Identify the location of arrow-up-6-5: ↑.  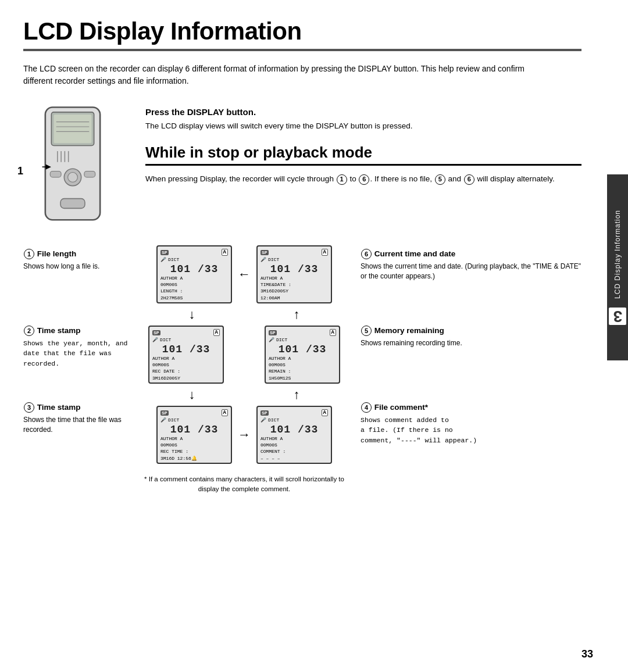
(297, 314).